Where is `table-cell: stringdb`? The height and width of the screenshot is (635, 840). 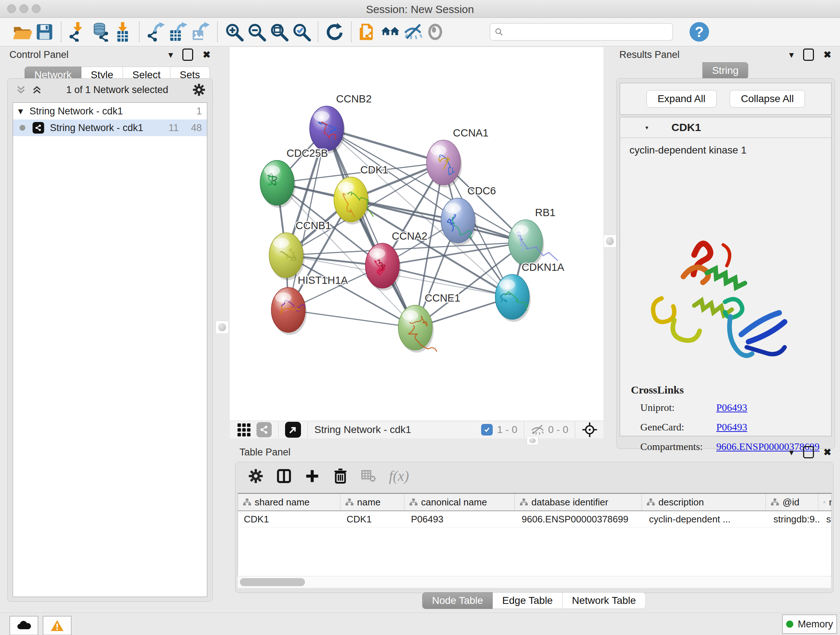
table-cell: stringdb is located at coordinates (826, 519).